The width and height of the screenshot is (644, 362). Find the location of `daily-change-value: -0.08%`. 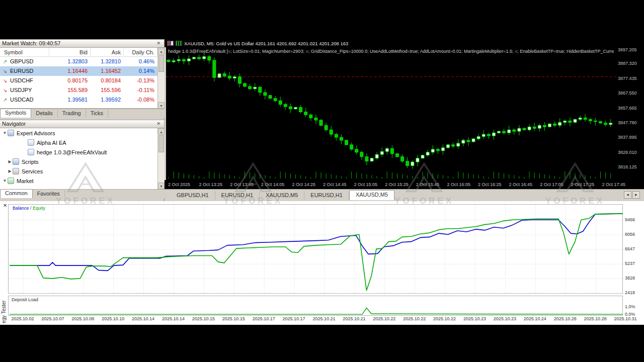

daily-change-value: -0.08% is located at coordinates (141, 100).